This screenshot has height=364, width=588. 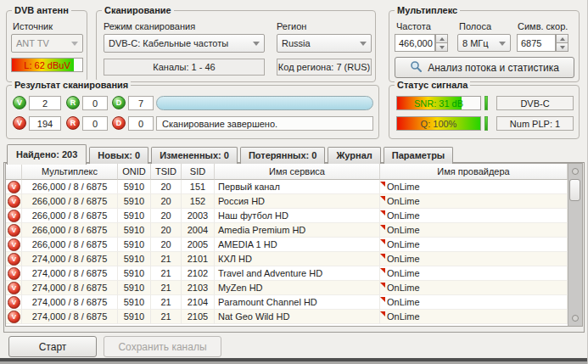 I want to click on symbolrate-step-up-button, so click(x=562, y=39).